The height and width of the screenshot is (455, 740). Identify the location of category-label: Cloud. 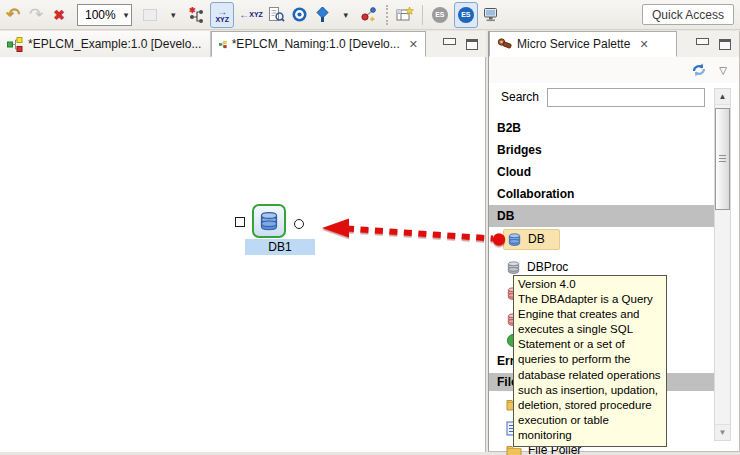
(514, 172).